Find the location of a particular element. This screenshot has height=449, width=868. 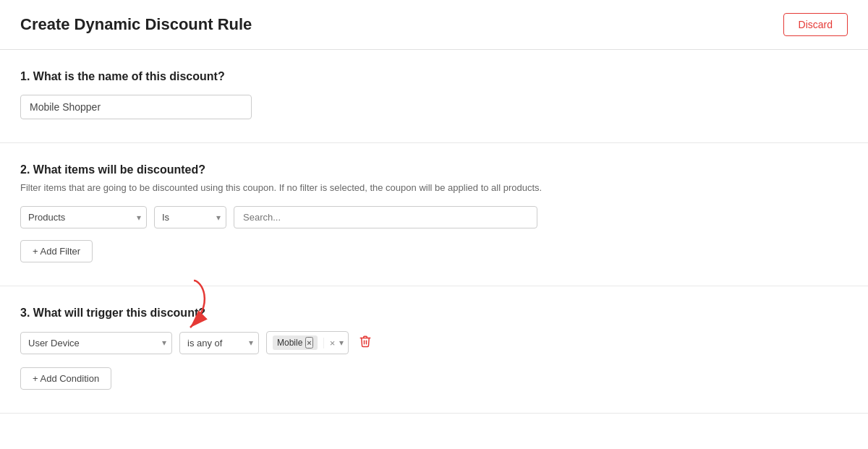

condition-row: User Device Order Amount Customer Group … is located at coordinates (434, 343).